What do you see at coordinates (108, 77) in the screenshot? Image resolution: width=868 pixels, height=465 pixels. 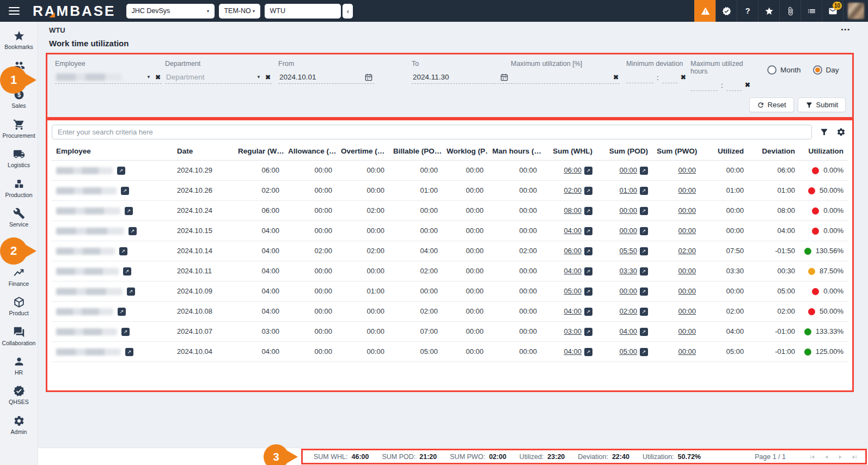 I see `employee-filter-input: ▼ ✖` at bounding box center [108, 77].